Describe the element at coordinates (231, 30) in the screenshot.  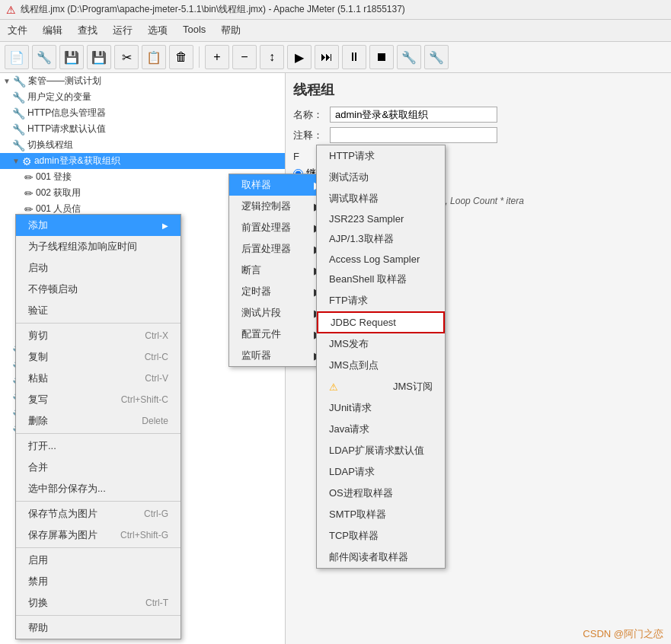
I see `menu-item-帮助: 帮助` at that location.